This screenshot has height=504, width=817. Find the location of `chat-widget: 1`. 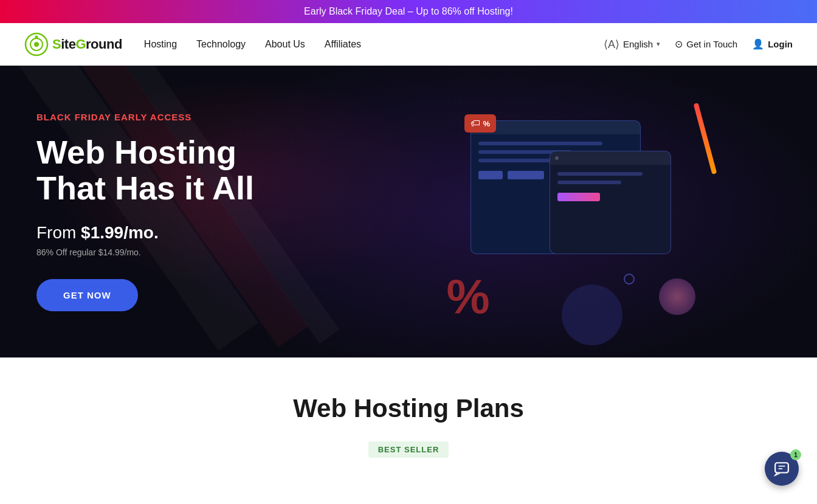

chat-widget: 1 is located at coordinates (782, 469).